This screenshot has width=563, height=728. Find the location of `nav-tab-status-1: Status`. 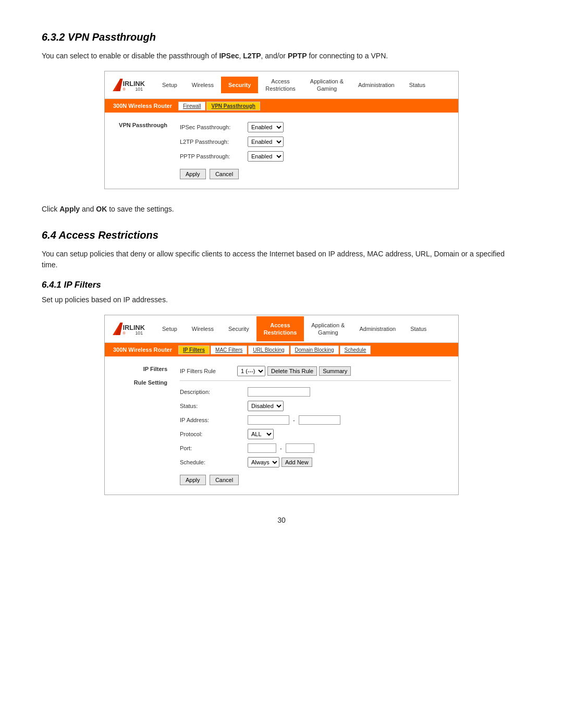

nav-tab-status-1: Status is located at coordinates (417, 85).